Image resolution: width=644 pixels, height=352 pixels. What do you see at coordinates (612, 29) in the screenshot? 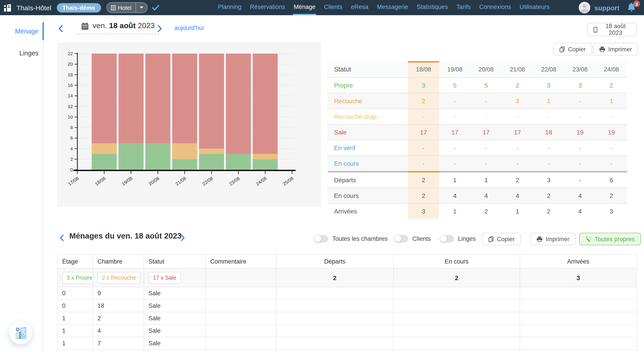
I see `mobile-date-button: 18 août 2023` at bounding box center [612, 29].